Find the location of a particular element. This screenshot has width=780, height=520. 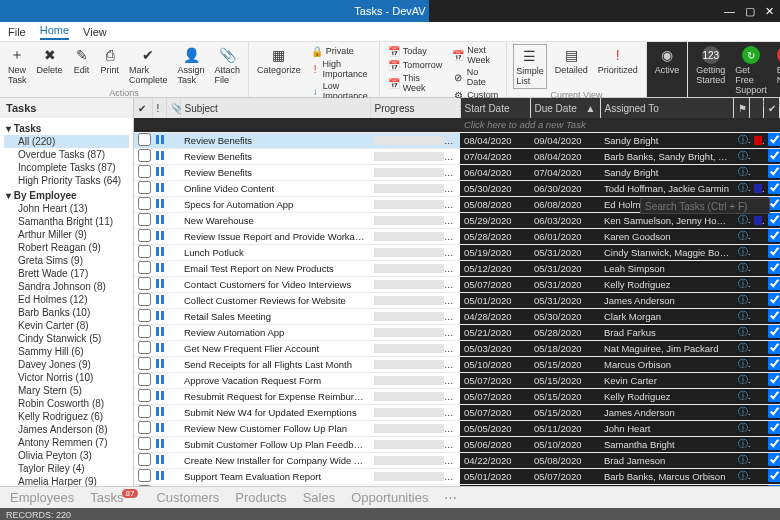

column-header-start: Start Date is located at coordinates (495, 108).